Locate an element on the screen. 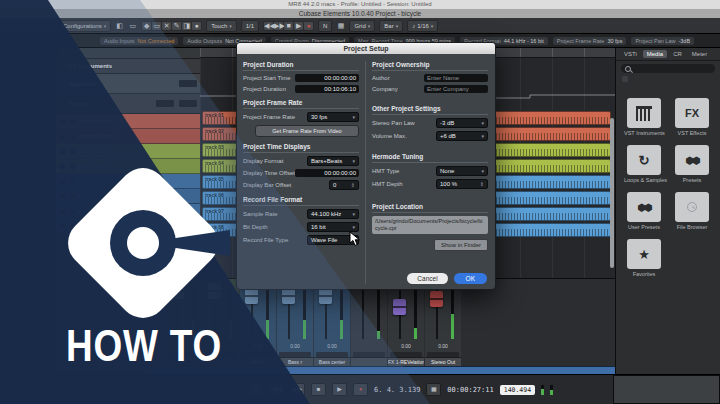  hmt-type-dropdown: None ▾ is located at coordinates (462, 171).